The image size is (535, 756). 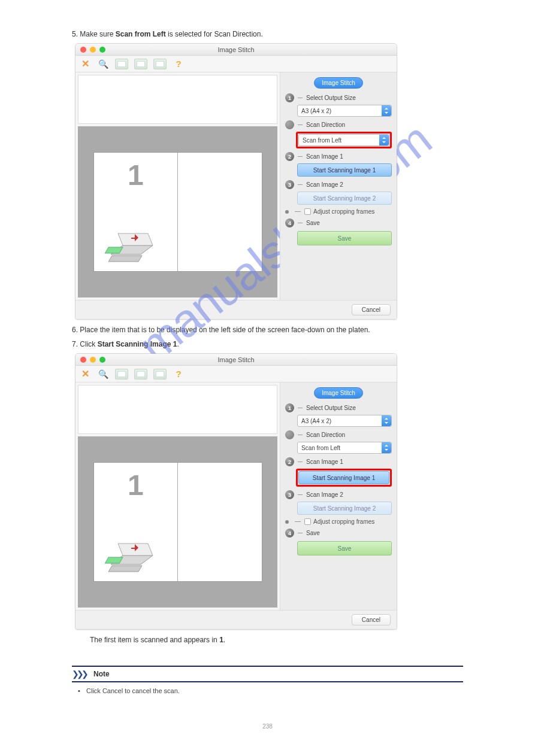 What do you see at coordinates (344, 478) in the screenshot?
I see `start-scan-1-highlight: Start Scanning Image 1` at bounding box center [344, 478].